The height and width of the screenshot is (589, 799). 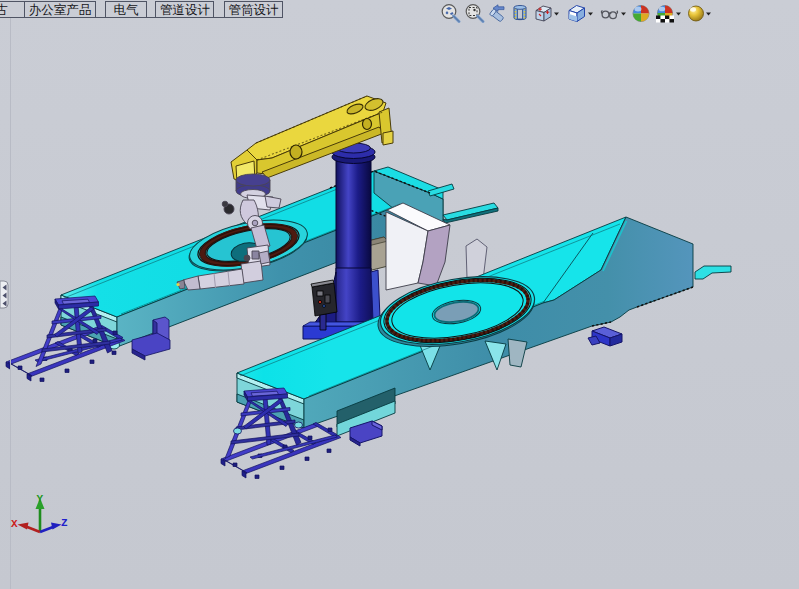 I want to click on svg-text: 古, so click(x=4, y=10).